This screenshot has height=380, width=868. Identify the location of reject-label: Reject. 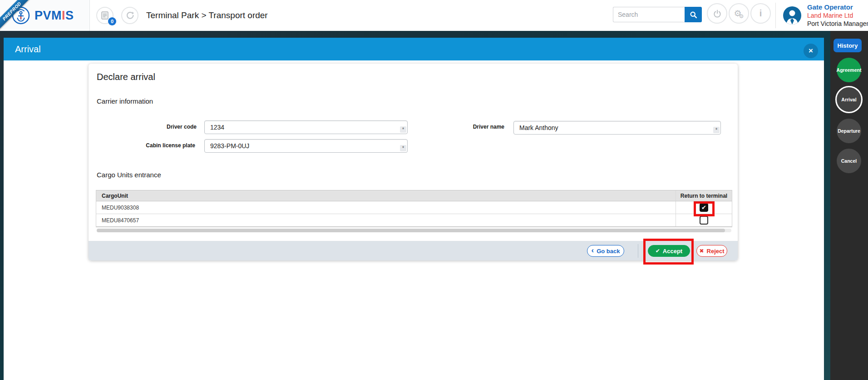
(715, 251).